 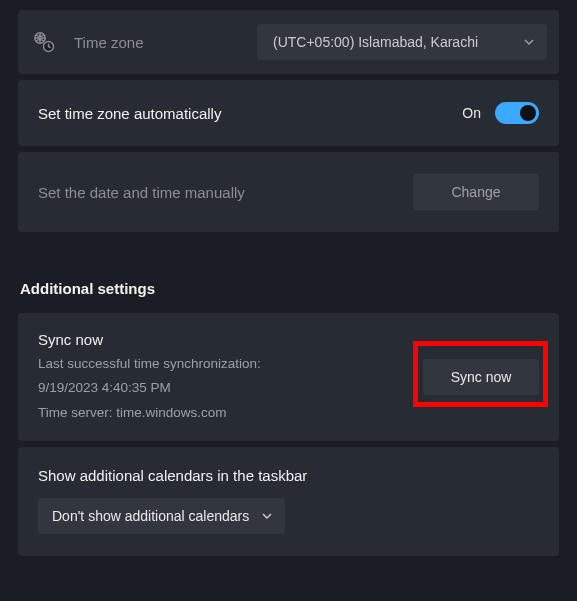 What do you see at coordinates (288, 192) in the screenshot?
I see `manual-row: Set the date and time manually Change` at bounding box center [288, 192].